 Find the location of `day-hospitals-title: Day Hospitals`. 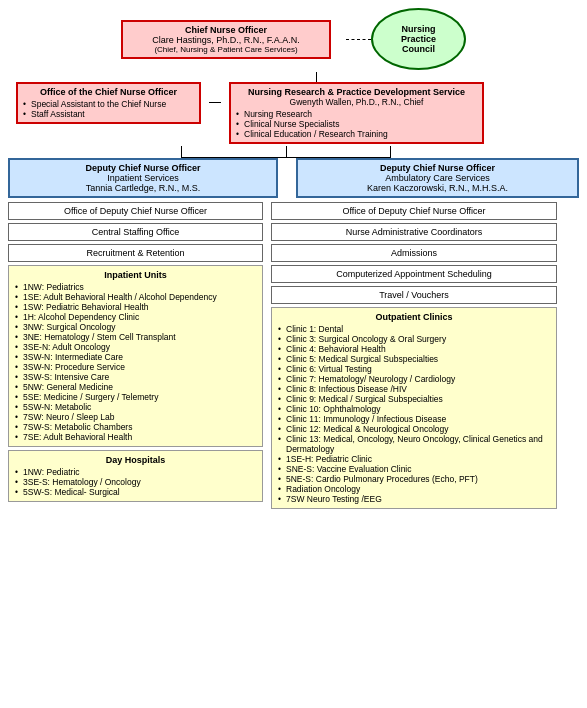

day-hospitals-title: Day Hospitals is located at coordinates (136, 460).